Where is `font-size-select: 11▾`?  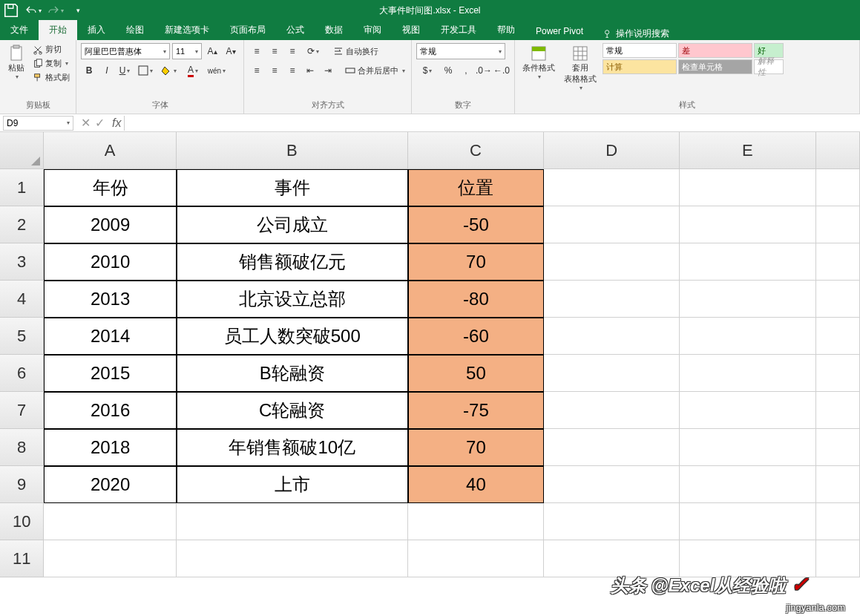
font-size-select: 11▾ is located at coordinates (187, 51).